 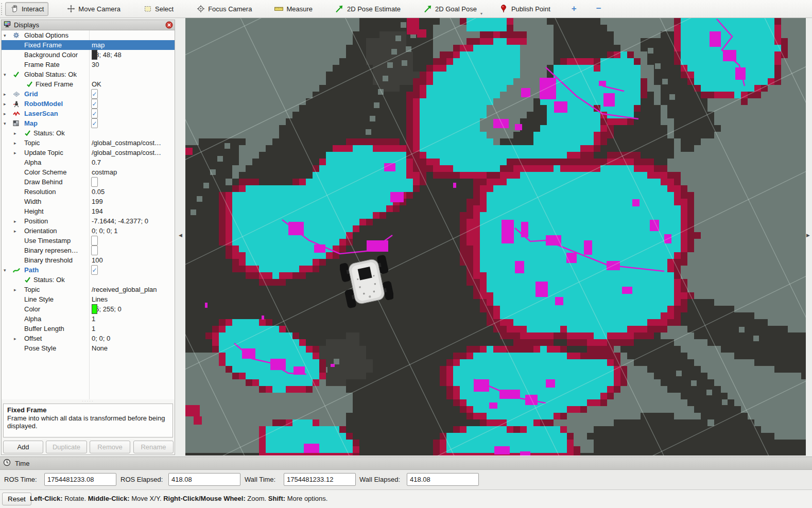 I want to click on tree-row-alpha: Alpha1, so click(x=88, y=319).